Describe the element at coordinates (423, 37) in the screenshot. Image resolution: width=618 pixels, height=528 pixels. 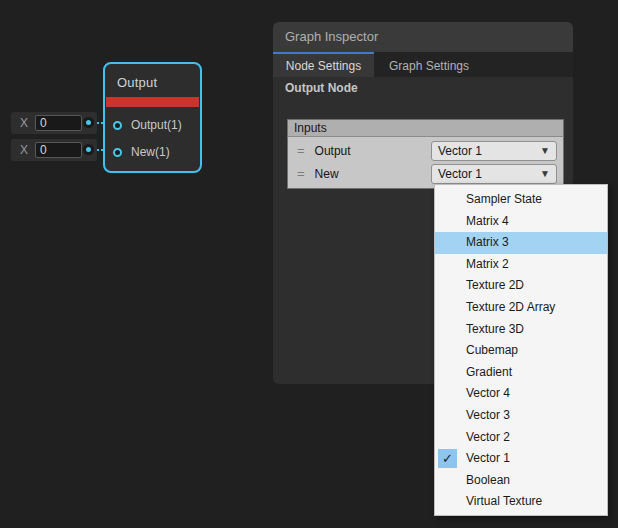
I see `inspector-title-bar: Graph Inspector` at that location.